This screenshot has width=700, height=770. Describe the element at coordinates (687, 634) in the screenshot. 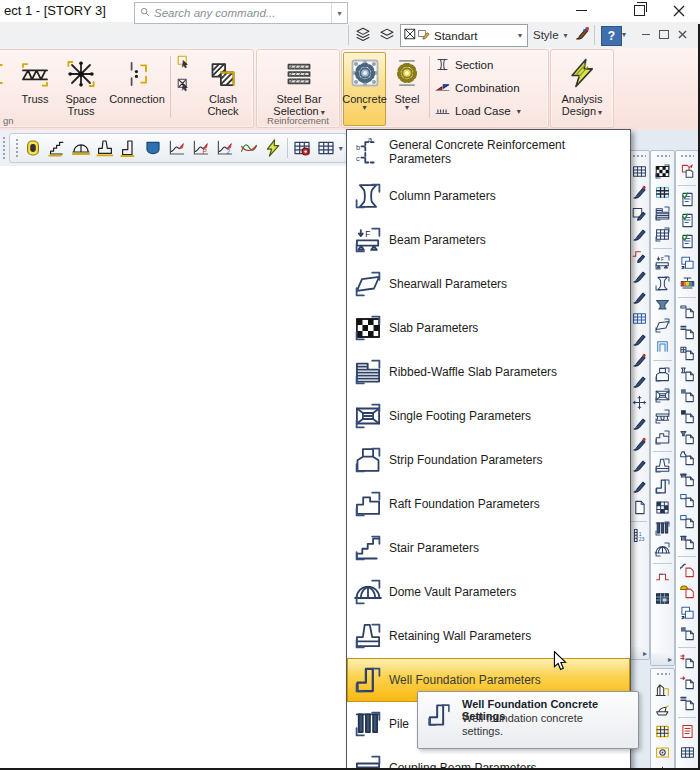

I see `page-block-button` at that location.